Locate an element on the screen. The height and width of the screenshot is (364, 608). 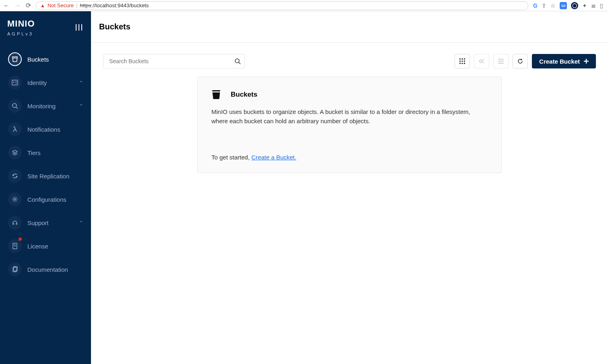
magnify-icon is located at coordinates (15, 106).